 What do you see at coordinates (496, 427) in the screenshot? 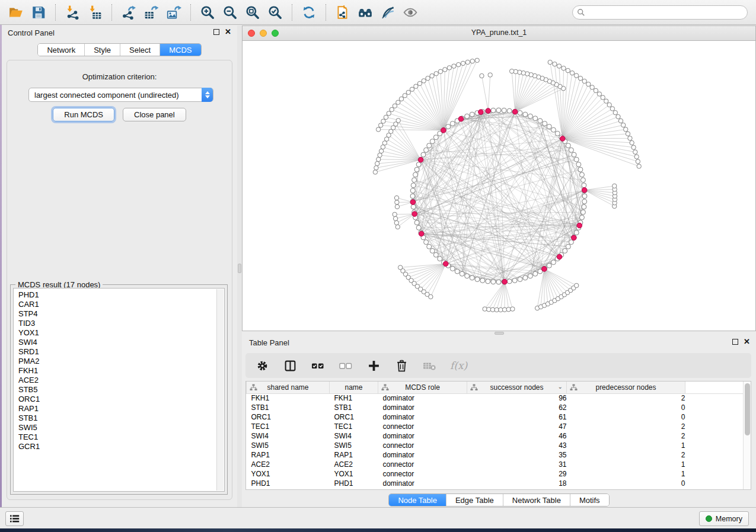
I see `table-row: TEC1TEC1connector472` at bounding box center [496, 427].